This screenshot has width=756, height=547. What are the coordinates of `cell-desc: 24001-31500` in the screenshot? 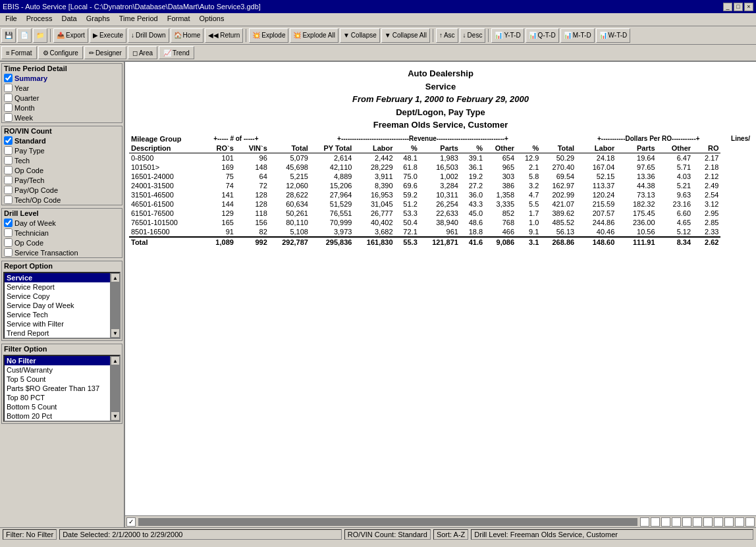 It's located at (166, 186).